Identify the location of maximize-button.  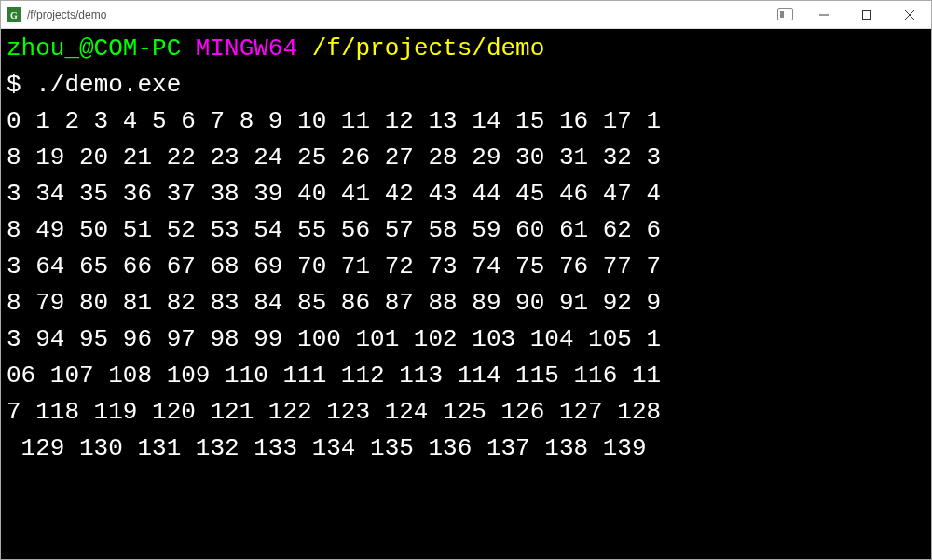
(867, 15).